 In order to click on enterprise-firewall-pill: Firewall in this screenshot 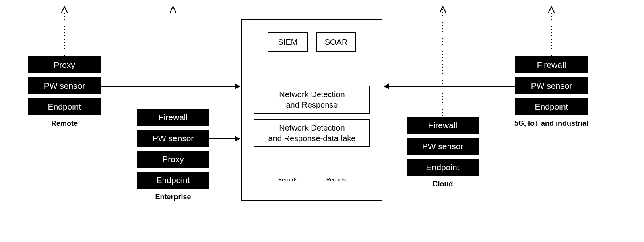, I will do `click(173, 117)`.